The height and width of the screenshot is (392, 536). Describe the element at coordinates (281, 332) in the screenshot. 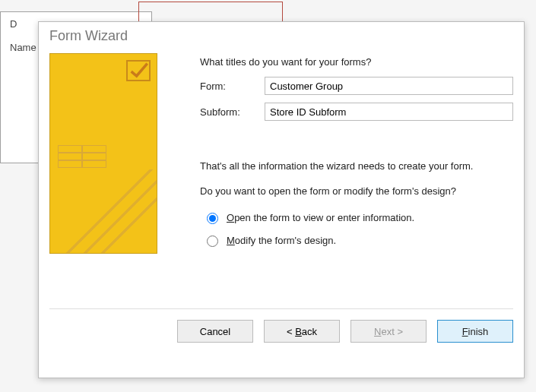

I see `button-row: Cancel < Back Next > Finish` at that location.